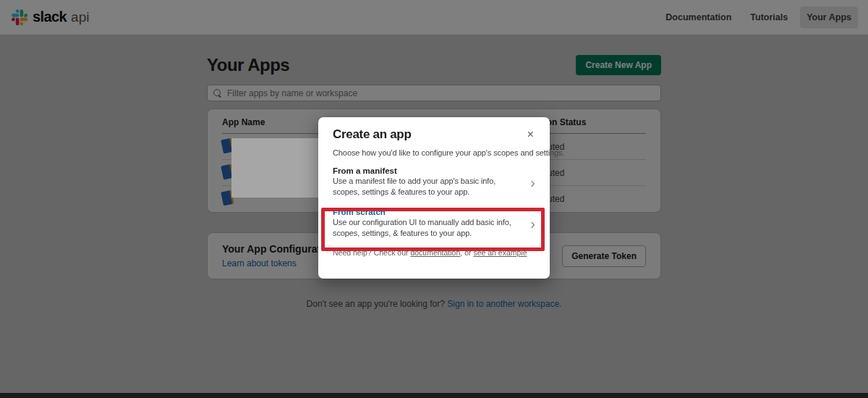  I want to click on modal-help-text: Need help? Check our documentation, or s…, so click(434, 253).